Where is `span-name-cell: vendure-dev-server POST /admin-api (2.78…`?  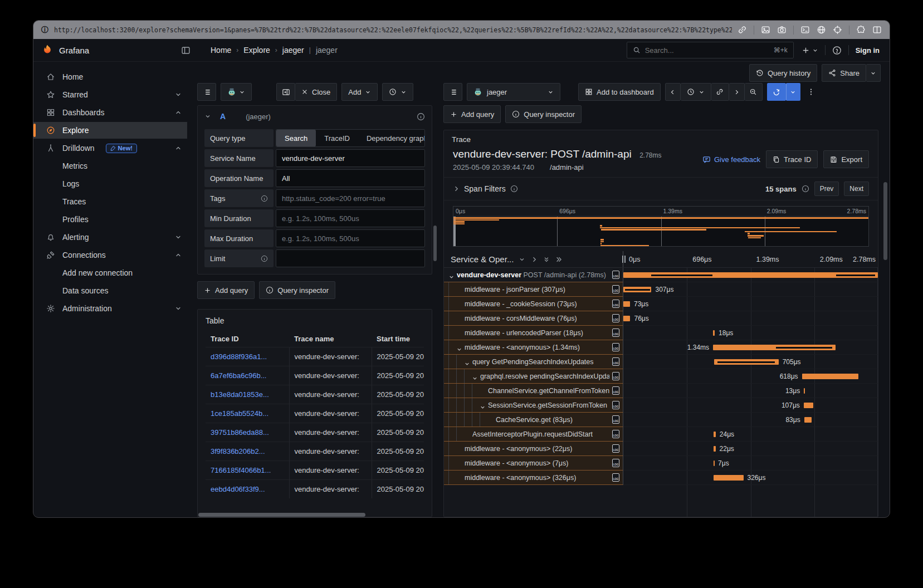 span-name-cell: vendure-dev-server POST /admin-api (2.78… is located at coordinates (534, 275).